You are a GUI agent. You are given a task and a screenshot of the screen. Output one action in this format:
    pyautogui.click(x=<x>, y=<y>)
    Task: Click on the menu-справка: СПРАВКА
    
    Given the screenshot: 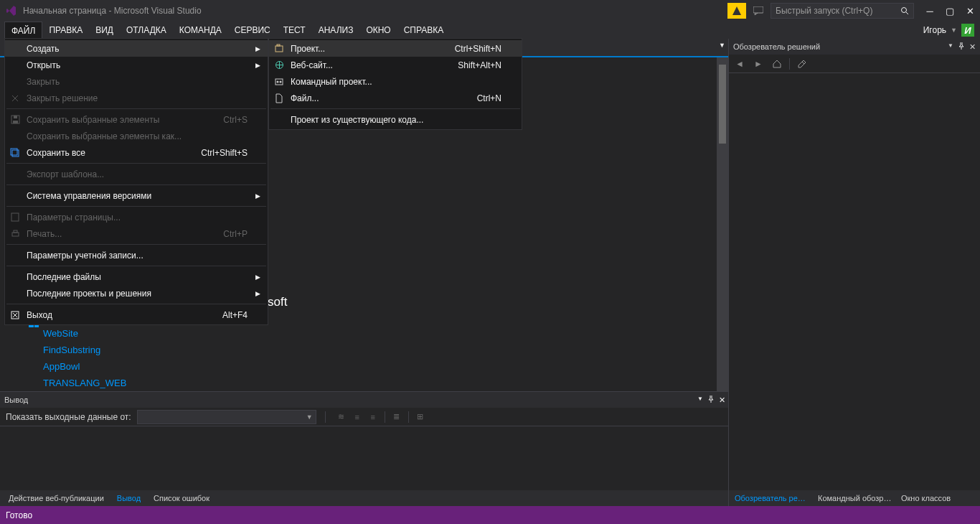 What is the action you would take?
    pyautogui.click(x=424, y=30)
    